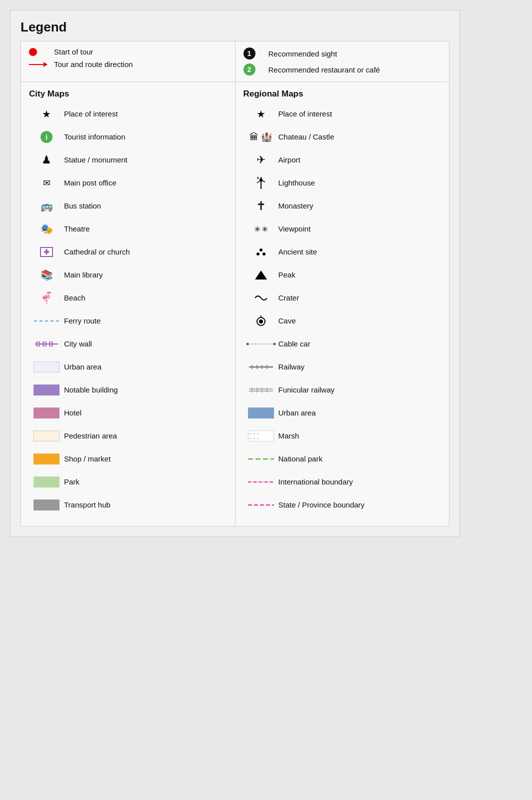 The image size is (532, 800). Describe the element at coordinates (342, 137) in the screenshot. I see `reg-castle: 🏛 🏰 Chateau / Castle` at that location.